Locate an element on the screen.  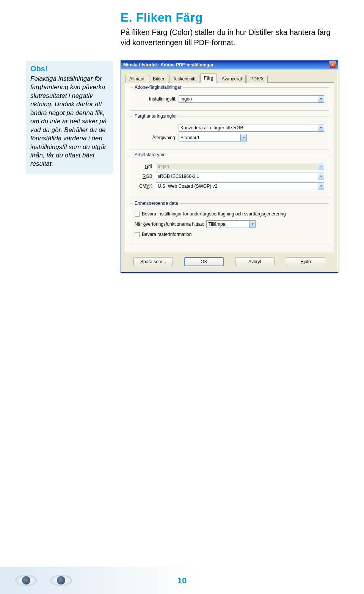
group-adobe-color: Adobe-färginställningar Inställningsfil:… is located at coordinates (229, 99).